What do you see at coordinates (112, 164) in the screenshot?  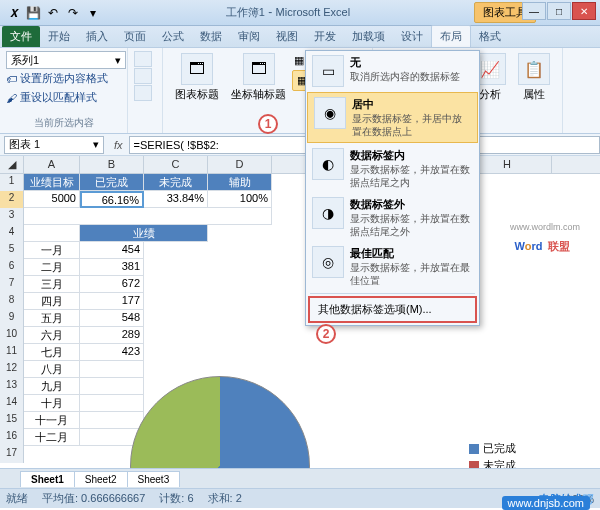 I see `col-header: B` at bounding box center [112, 164].